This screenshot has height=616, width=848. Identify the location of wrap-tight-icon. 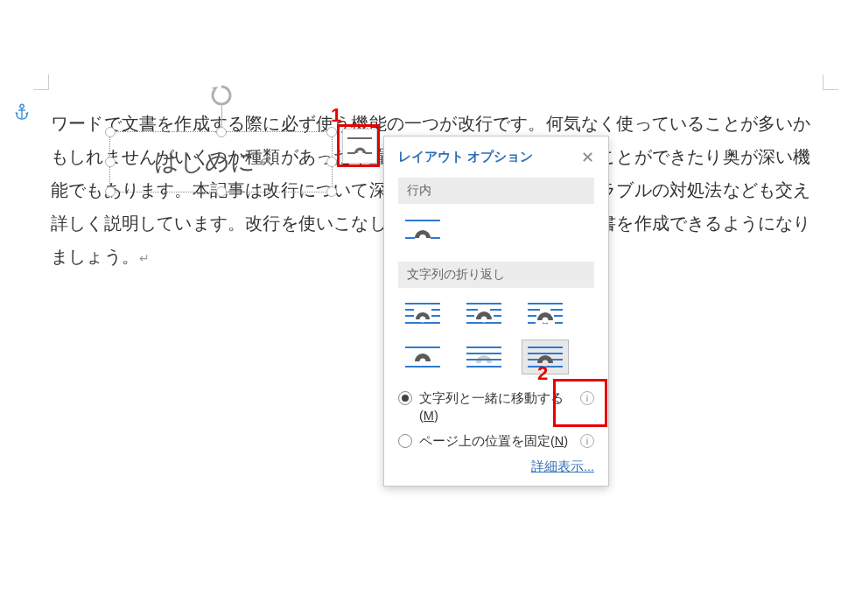
(484, 313).